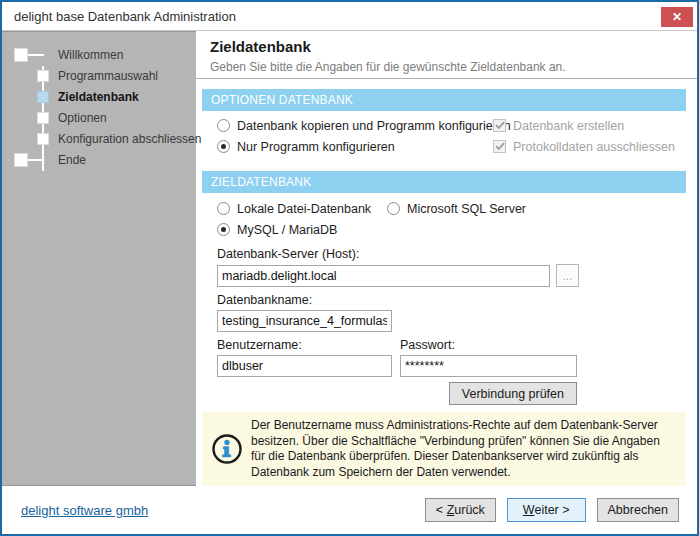 This screenshot has width=699, height=536. I want to click on close-icon: ✕, so click(677, 17).